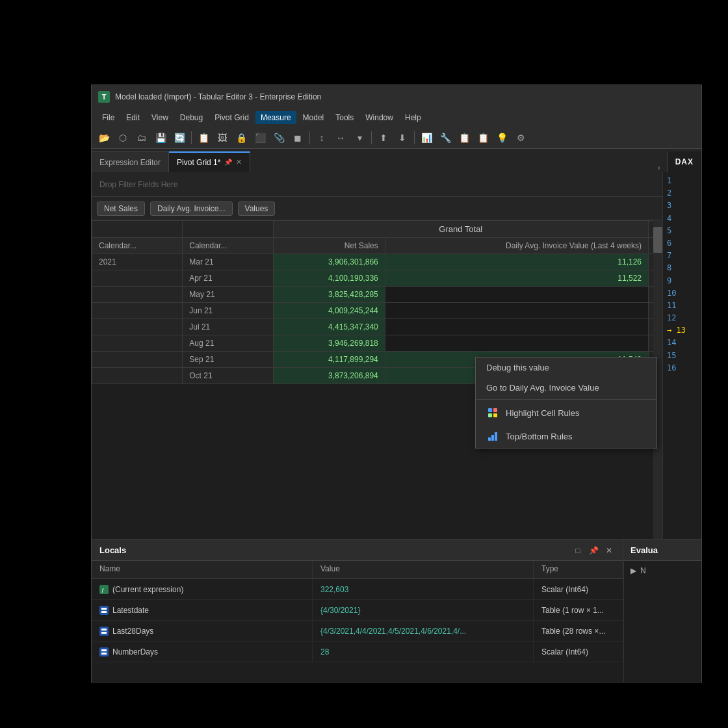  What do you see at coordinates (191, 118) in the screenshot?
I see `menu-debug: Debug` at bounding box center [191, 118].